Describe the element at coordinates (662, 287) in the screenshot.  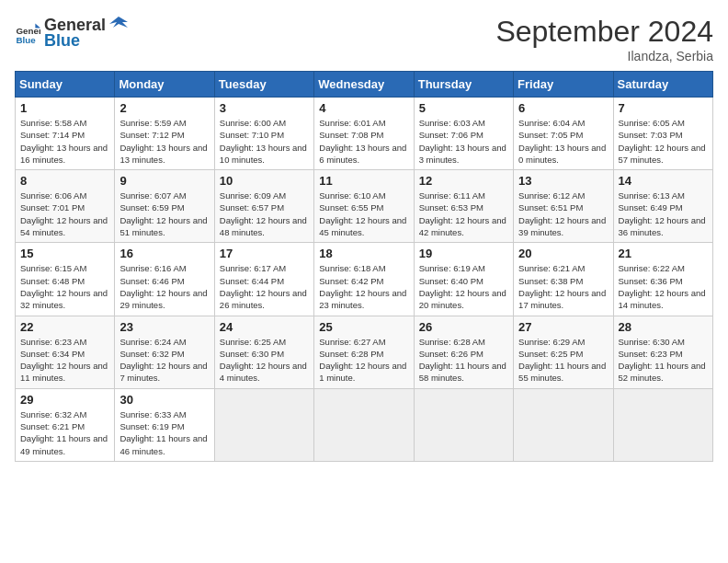
I see `day-detail: Sunrise: 6:22 AMSunset: 6:36 PMDaylight:…` at that location.